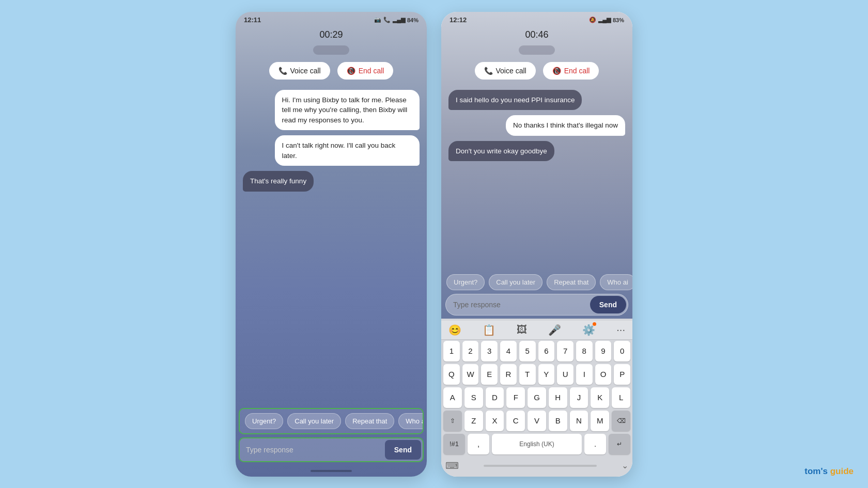 Image resolution: width=868 pixels, height=488 pixels. What do you see at coordinates (474, 398) in the screenshot?
I see `key-s: S` at bounding box center [474, 398].